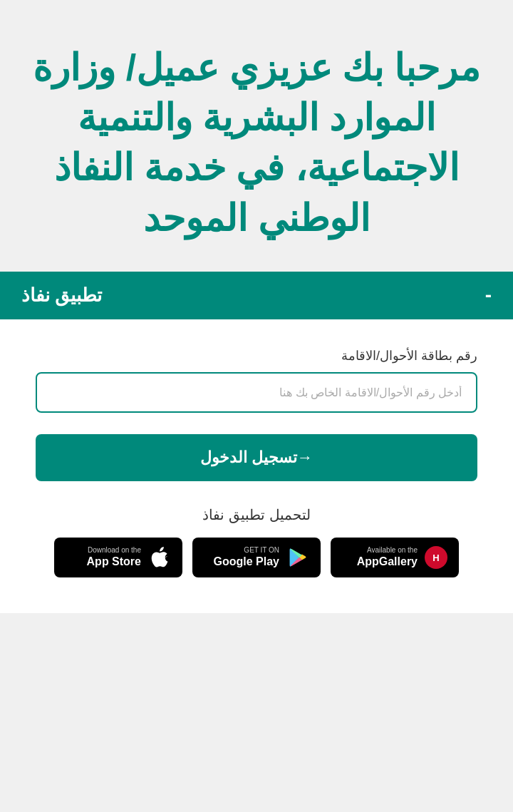 The height and width of the screenshot is (812, 513). I want to click on app-store-text: Download on the App Store, so click(114, 557).